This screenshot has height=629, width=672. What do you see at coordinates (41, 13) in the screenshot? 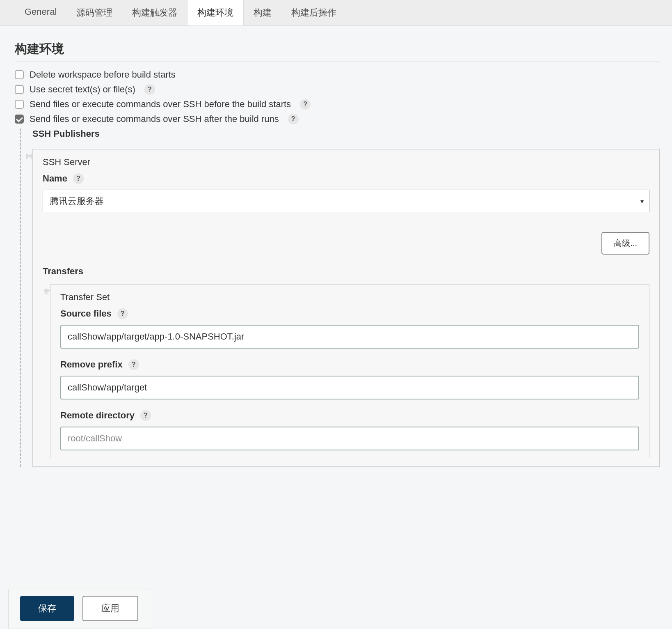
I see `tab-general: General` at bounding box center [41, 13].